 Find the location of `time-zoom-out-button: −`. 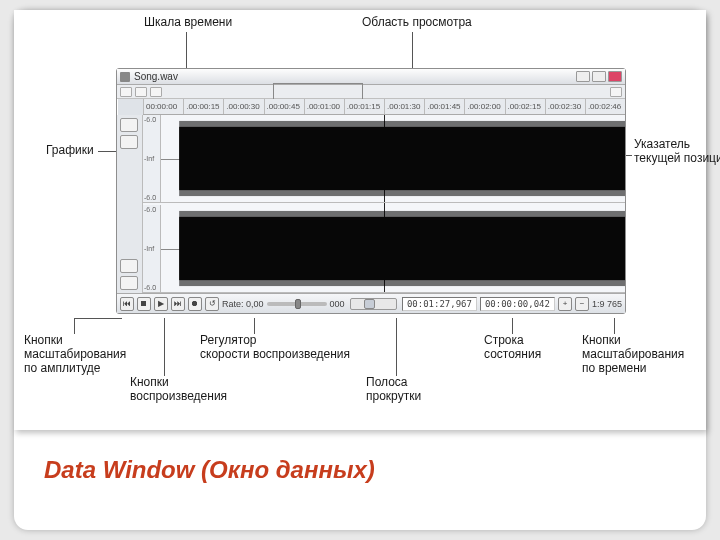

time-zoom-out-button: − is located at coordinates (582, 304).